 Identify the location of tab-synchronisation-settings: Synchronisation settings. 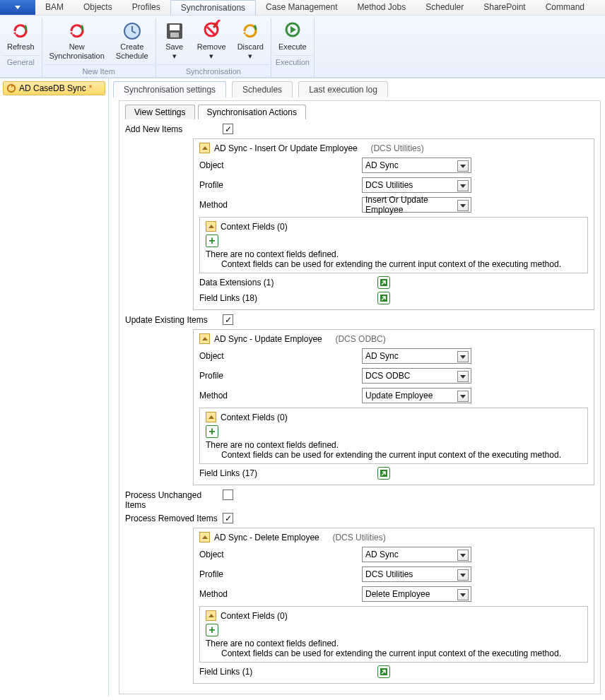
(170, 89).